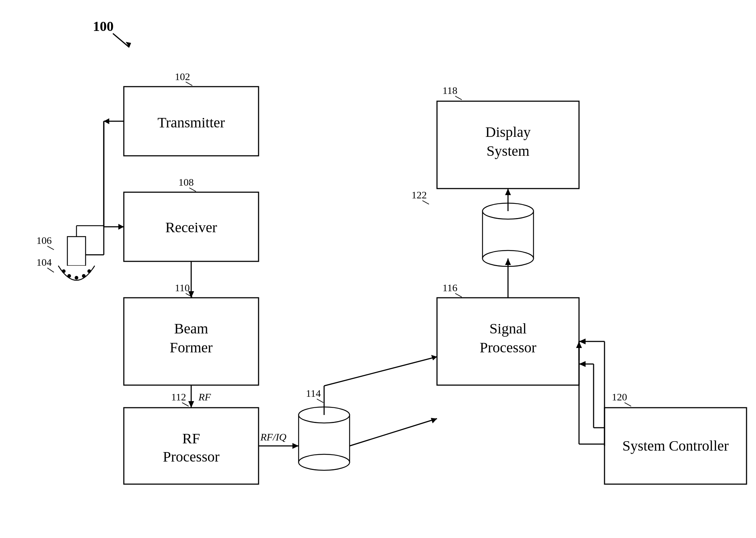 Image resolution: width=756 pixels, height=538 pixels. I want to click on ref-102: 102, so click(182, 76).